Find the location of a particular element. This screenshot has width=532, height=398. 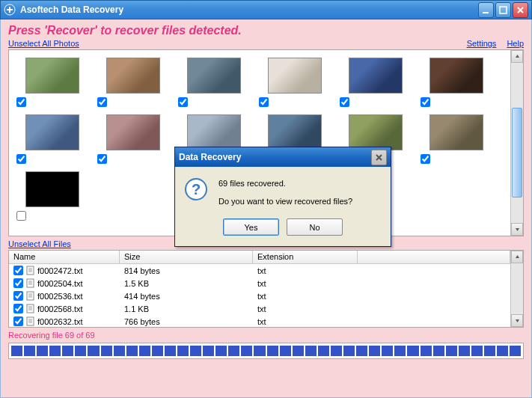

settings-link: Settings is located at coordinates (482, 43).